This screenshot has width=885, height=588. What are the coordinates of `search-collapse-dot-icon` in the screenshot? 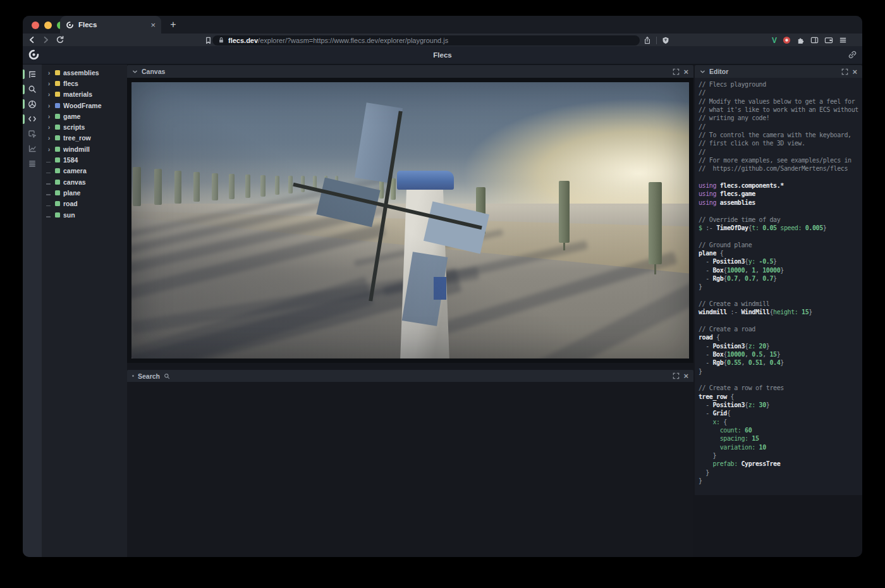 It's located at (133, 376).